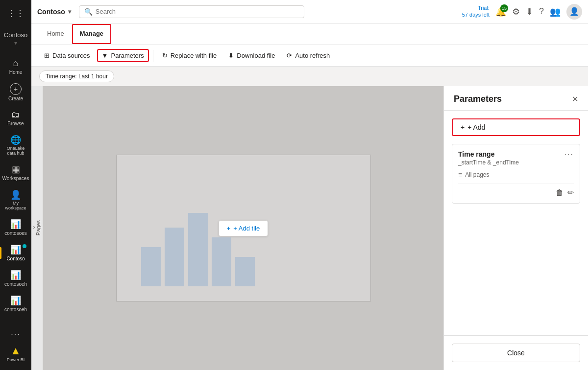 The image size is (588, 370). I want to click on tab-manage: Manage, so click(92, 34).